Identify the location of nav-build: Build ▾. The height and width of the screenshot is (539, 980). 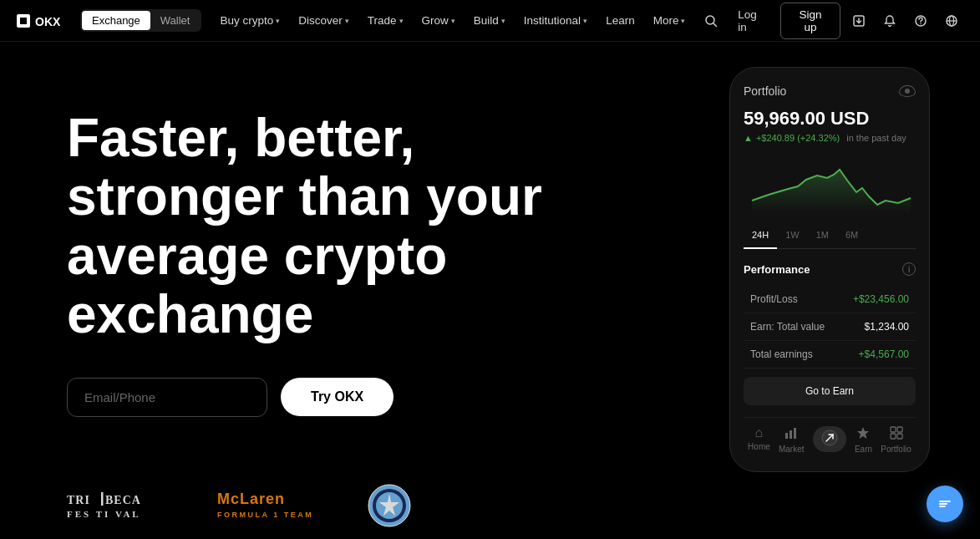
(490, 20).